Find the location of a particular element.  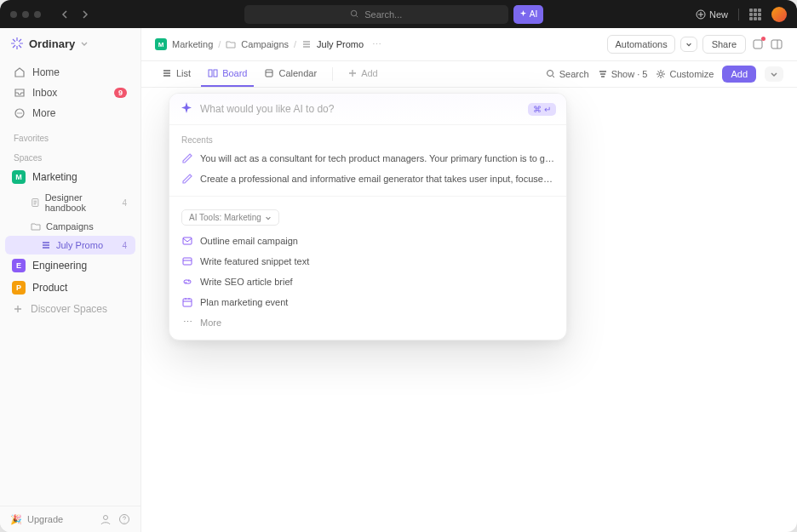

tab-calendar: Calendar is located at coordinates (290, 74).